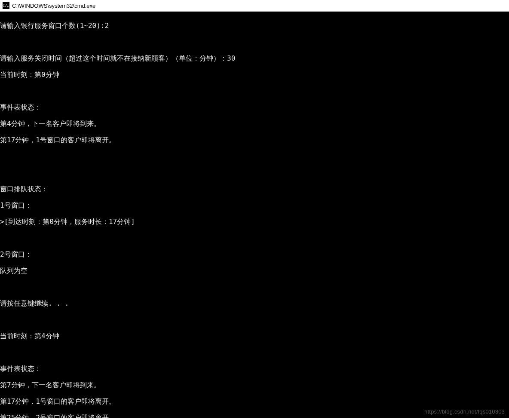 The image size is (509, 420). Describe the element at coordinates (254, 254) in the screenshot. I see `console-line: 2号窗口：` at that location.